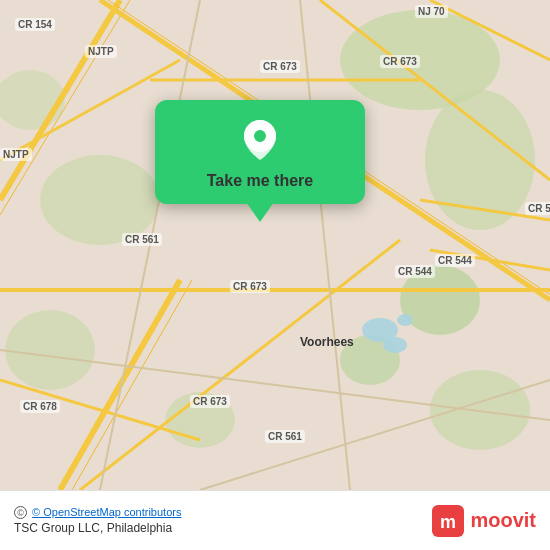 The image size is (550, 550). I want to click on road-label-cr673-center: CR 673, so click(250, 286).